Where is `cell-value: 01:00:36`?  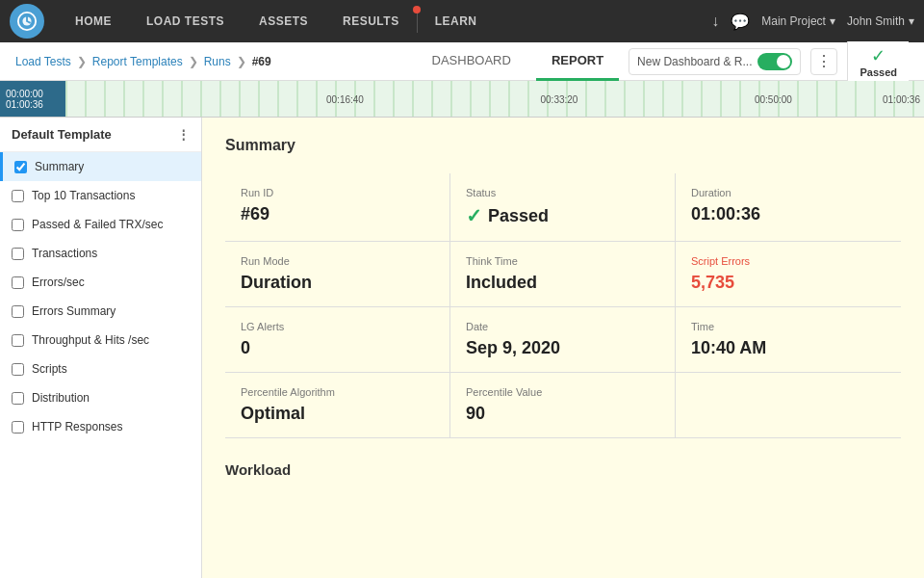
cell-value: 01:00:36 is located at coordinates (788, 214).